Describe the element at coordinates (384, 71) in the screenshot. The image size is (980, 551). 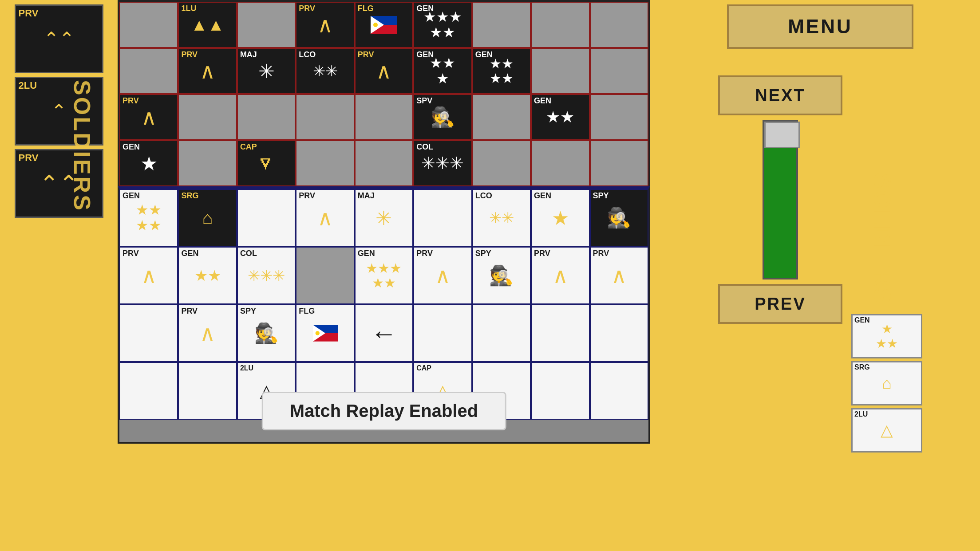
I see `cell-t1-4: PRV ∧` at that location.